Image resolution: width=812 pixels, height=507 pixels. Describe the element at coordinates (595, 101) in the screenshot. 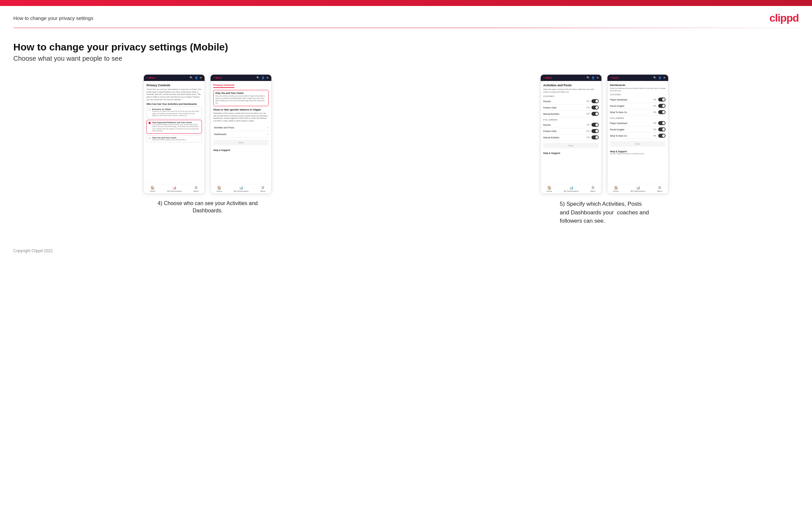

I see `toggle-coaches-rounds-switch` at that location.